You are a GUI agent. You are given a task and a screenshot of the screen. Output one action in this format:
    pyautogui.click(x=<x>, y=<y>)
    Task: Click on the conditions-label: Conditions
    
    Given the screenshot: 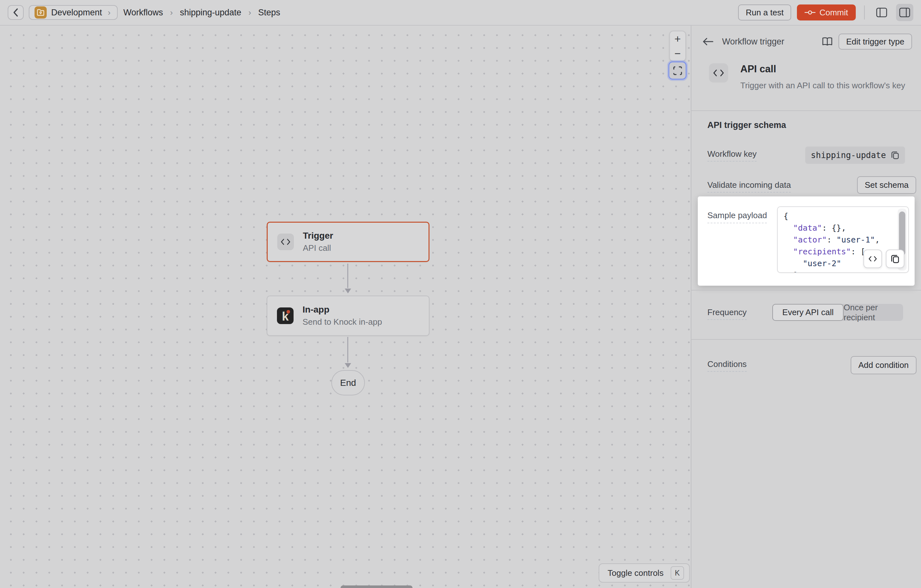 What is the action you would take?
    pyautogui.click(x=727, y=366)
    